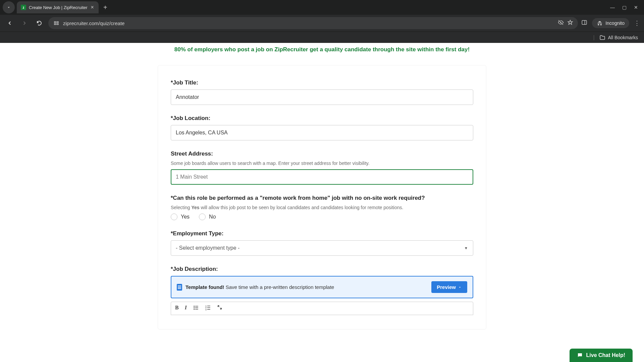 Image resolution: width=644 pixels, height=362 pixels. What do you see at coordinates (460, 287) in the screenshot?
I see `chevron-down-icon` at bounding box center [460, 287].